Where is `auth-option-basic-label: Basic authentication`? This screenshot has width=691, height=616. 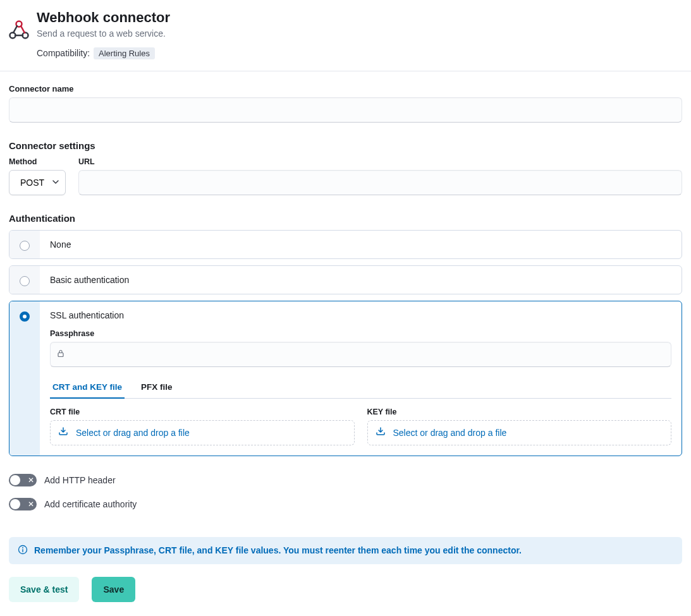 auth-option-basic-label: Basic authentication is located at coordinates (360, 280).